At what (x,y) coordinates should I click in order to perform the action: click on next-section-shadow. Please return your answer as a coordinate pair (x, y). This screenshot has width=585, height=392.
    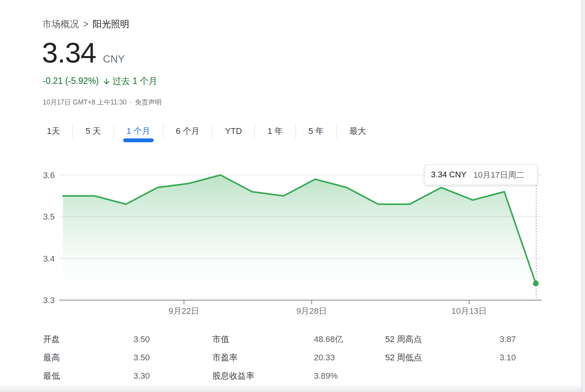
    Looking at the image, I should click on (291, 388).